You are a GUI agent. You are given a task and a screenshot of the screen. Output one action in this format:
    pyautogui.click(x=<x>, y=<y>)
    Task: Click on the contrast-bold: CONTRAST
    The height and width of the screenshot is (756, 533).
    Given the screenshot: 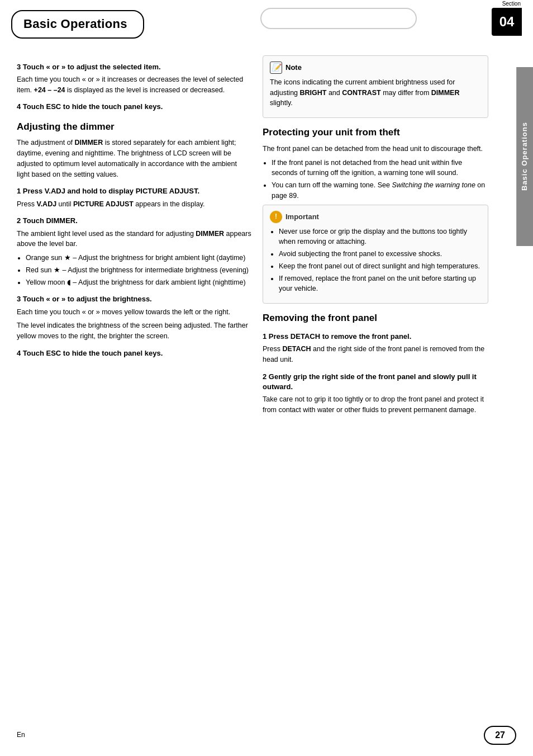 What is the action you would take?
    pyautogui.click(x=361, y=93)
    